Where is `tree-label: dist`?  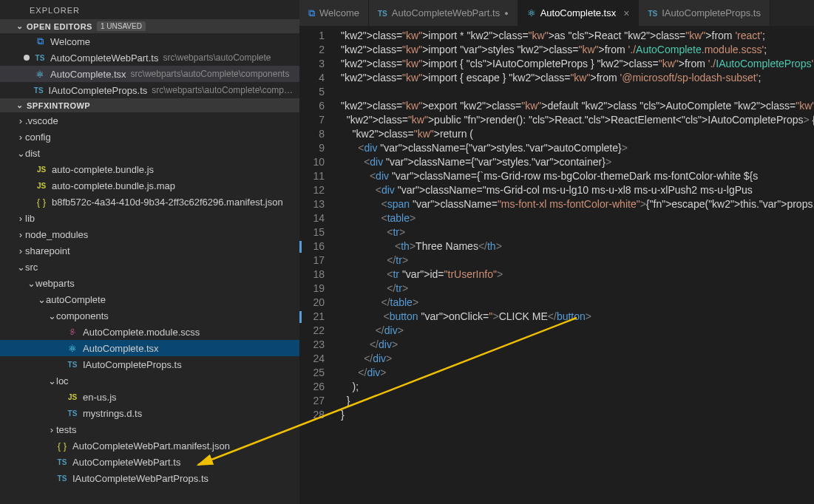
tree-label: dist is located at coordinates (33, 154).